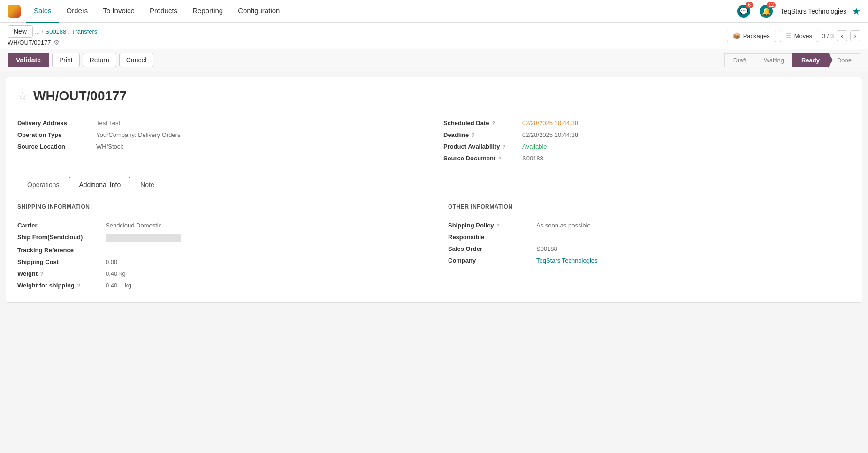  Describe the element at coordinates (66, 60) in the screenshot. I see `print-button: Print` at that location.